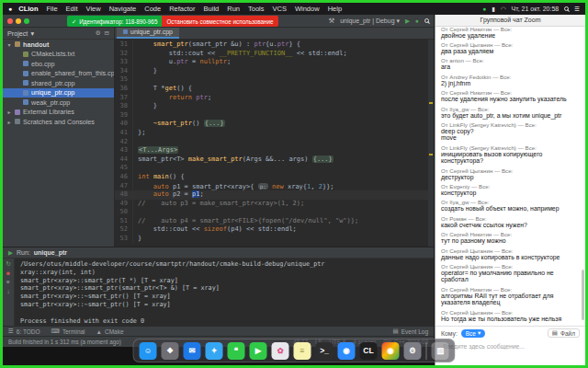 This screenshot has height=368, width=588. I want to click on tree-item-external-libraries: ▸External Libraries, so click(59, 112).